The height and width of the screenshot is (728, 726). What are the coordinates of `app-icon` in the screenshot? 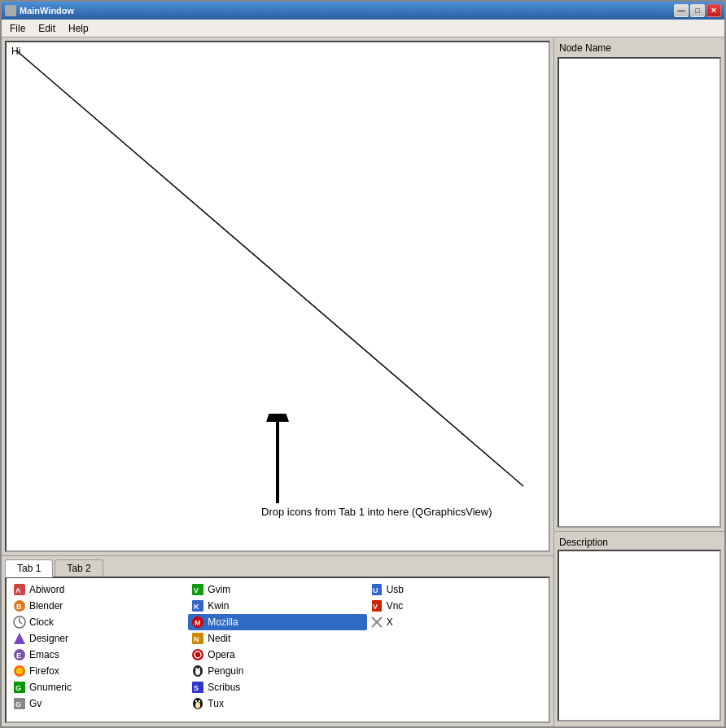 It's located at (11, 11).